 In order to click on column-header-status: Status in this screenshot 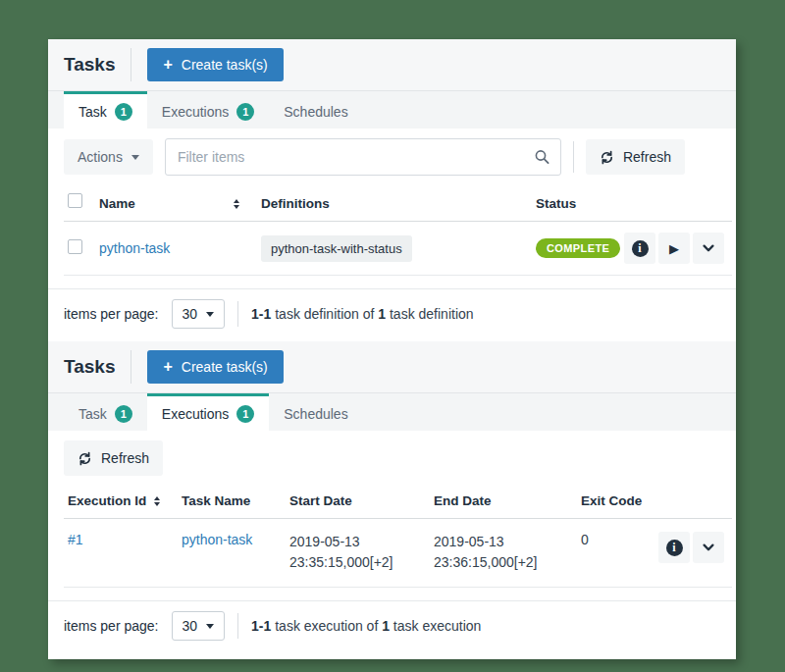, I will do `click(583, 204)`.